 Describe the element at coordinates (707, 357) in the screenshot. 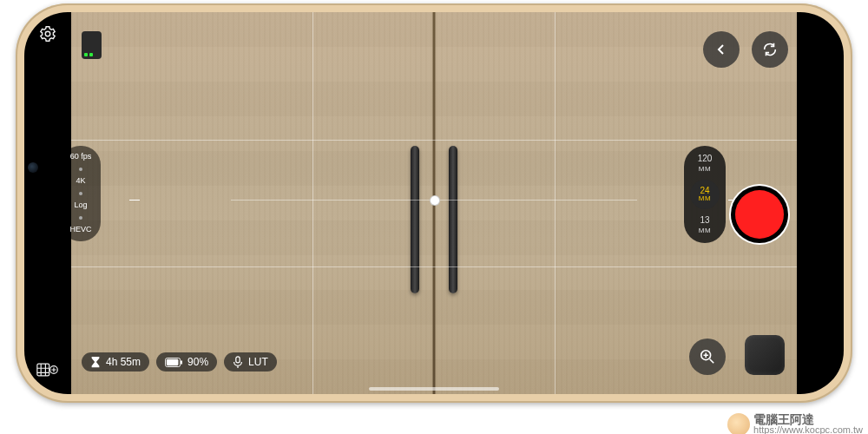

I see `zoom-button` at that location.